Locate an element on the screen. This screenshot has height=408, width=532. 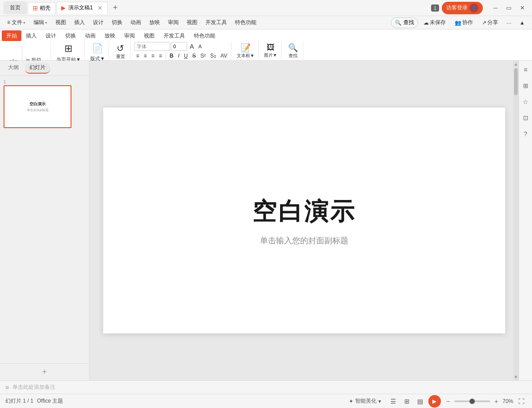
char-spacing-btn: AV is located at coordinates (224, 56).